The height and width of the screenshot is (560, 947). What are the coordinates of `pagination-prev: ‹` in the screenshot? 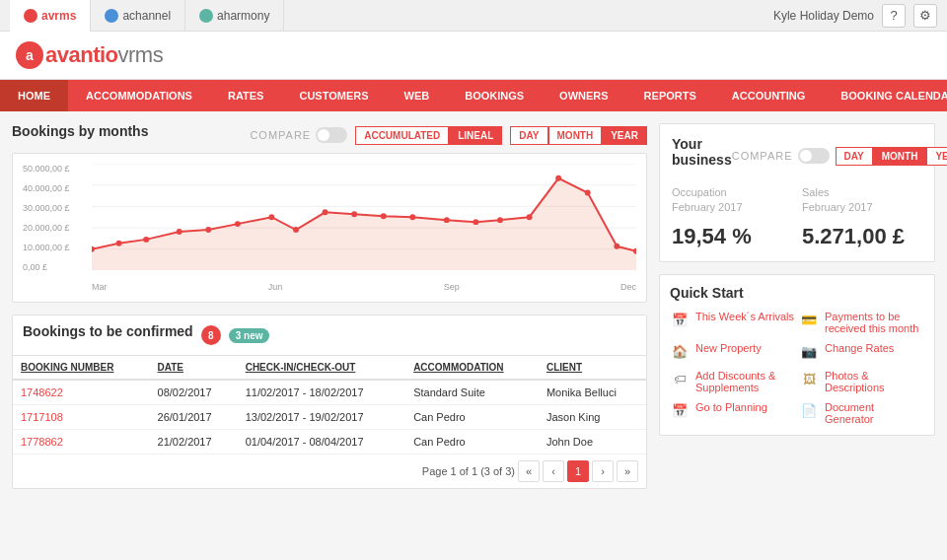 It's located at (553, 471).